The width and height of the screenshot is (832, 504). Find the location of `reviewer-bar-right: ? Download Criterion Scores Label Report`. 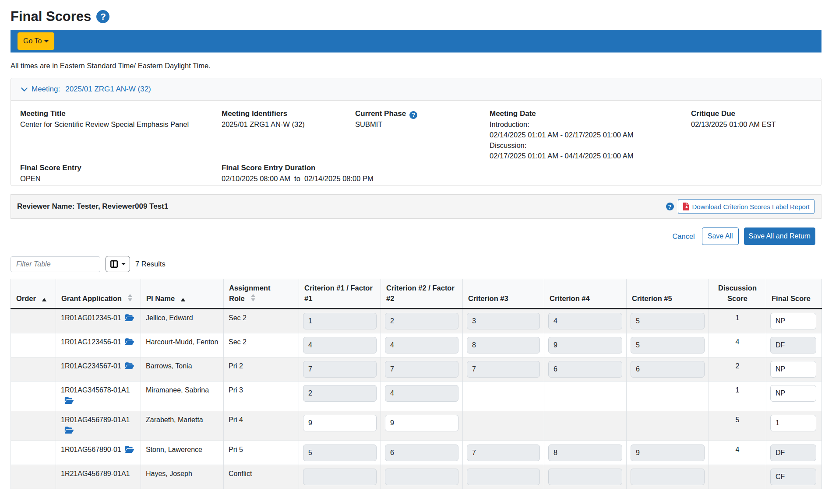

reviewer-bar-right: ? Download Criterion Scores Label Report is located at coordinates (740, 206).